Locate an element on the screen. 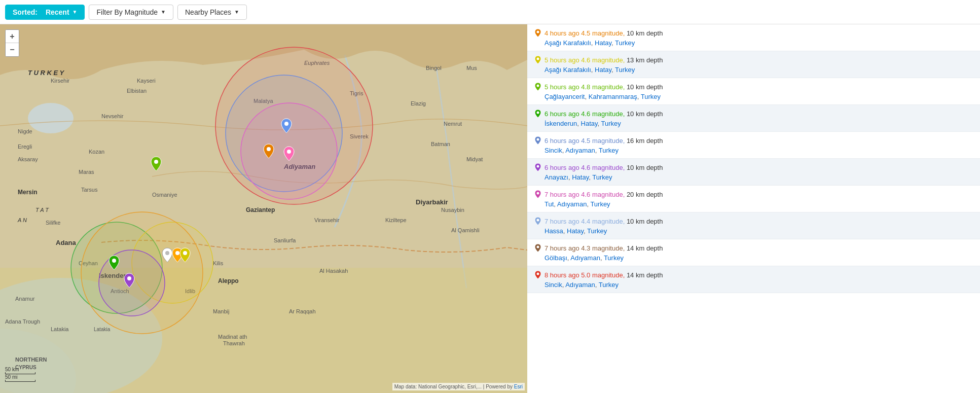 The height and width of the screenshot is (393, 980). zoom-in-button: + is located at coordinates (12, 37).